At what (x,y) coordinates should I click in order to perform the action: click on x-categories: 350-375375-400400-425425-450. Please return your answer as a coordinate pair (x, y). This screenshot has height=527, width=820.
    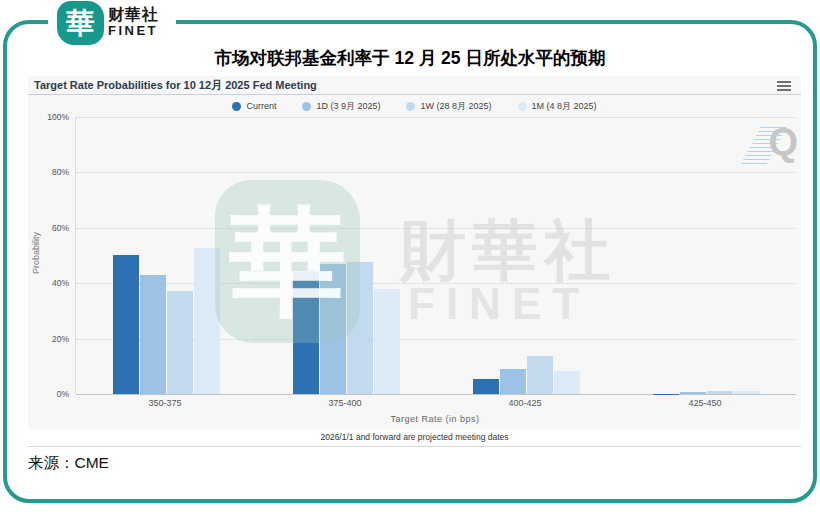
    Looking at the image, I should click on (435, 403).